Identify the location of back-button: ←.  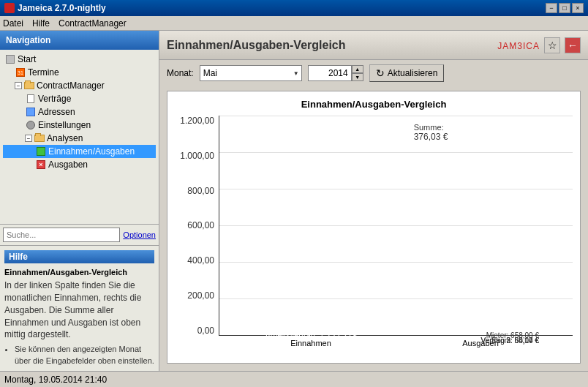
(573, 45).